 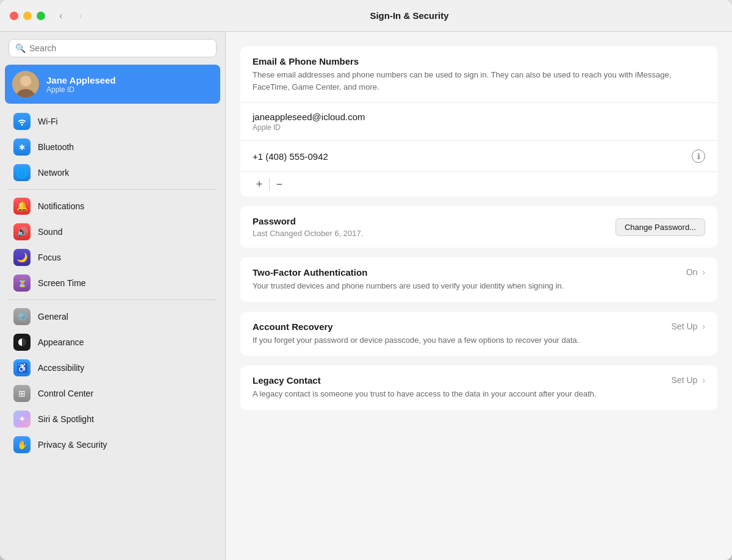 I want to click on search-bar: 🔍, so click(x=112, y=48).